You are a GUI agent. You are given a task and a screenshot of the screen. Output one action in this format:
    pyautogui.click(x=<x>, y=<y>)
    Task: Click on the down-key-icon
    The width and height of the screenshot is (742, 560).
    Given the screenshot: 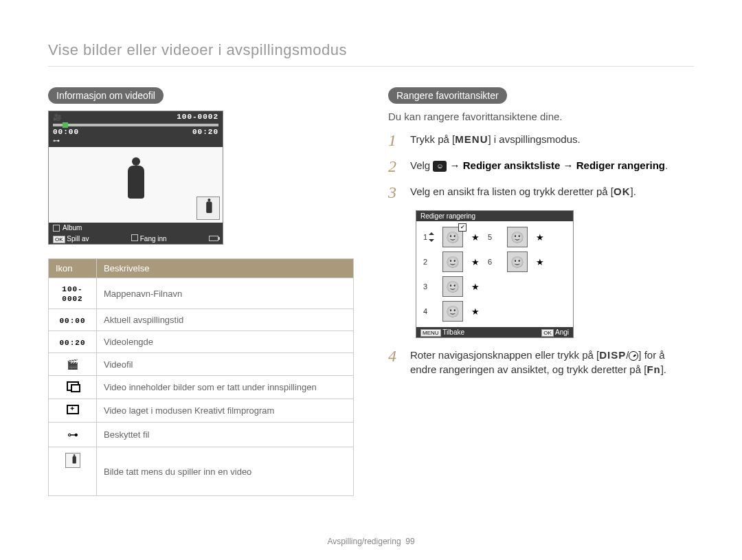 What is the action you would take?
    pyautogui.click(x=135, y=238)
    